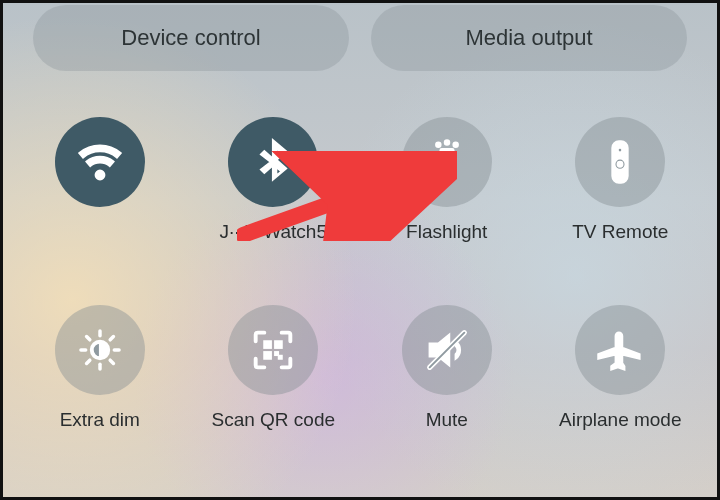 The width and height of the screenshot is (720, 500). I want to click on airplane-icon, so click(620, 350).